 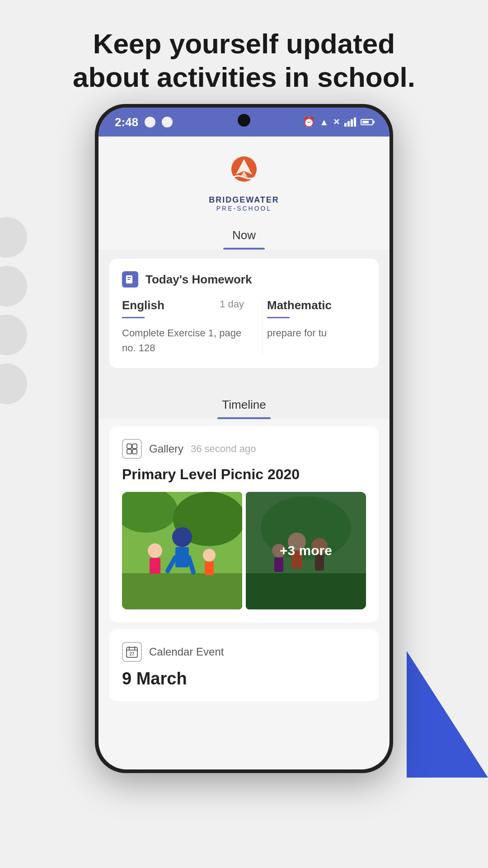 I want to click on gallery-card: Gallery 36 second ago Primary Level Picn…, so click(x=244, y=524).